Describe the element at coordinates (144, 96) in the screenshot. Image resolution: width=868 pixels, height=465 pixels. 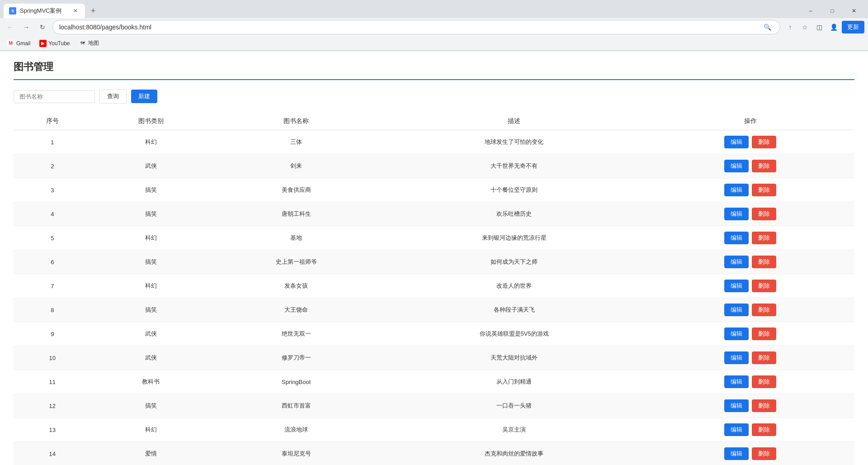
I see `new-button: 新建` at that location.